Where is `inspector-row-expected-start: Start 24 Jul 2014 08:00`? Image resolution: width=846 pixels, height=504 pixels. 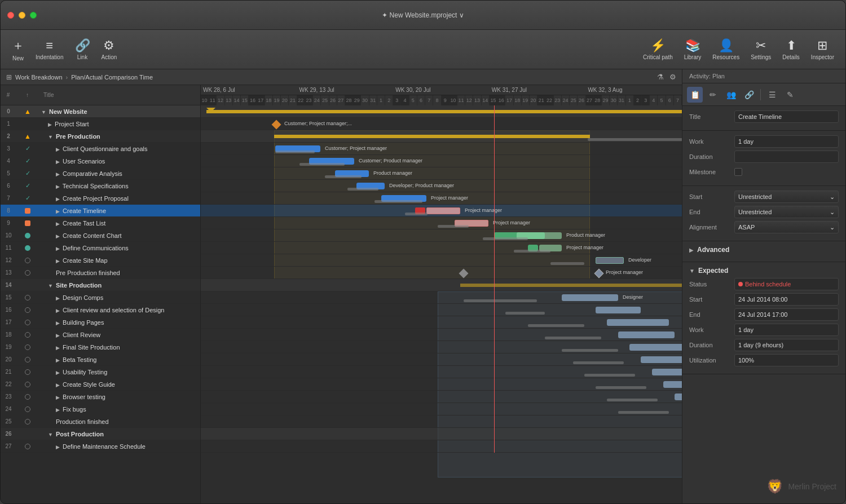
inspector-row-expected-start: Start 24 Jul 2014 08:00 is located at coordinates (764, 299).